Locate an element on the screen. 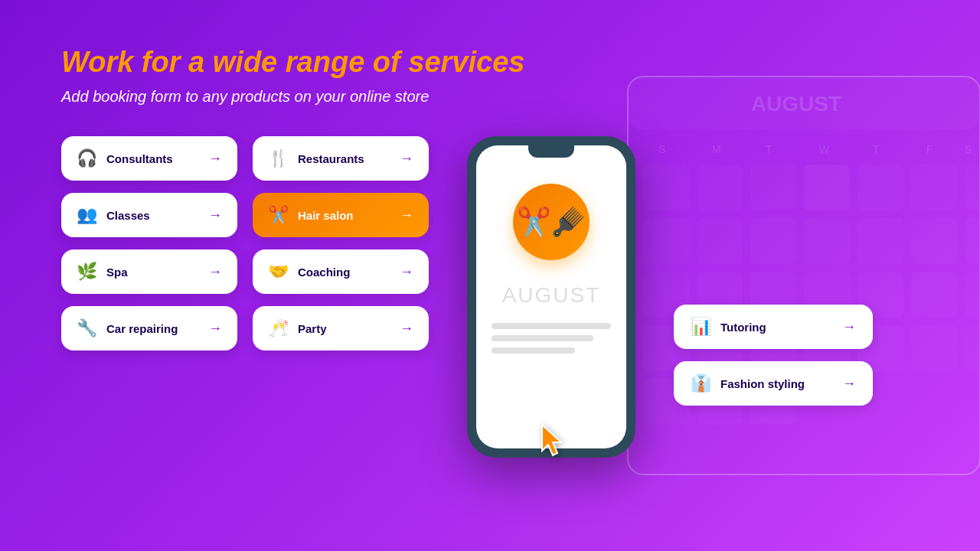 The height and width of the screenshot is (551, 980). card-restaurants: 🍴 Restaurants → is located at coordinates (341, 158).